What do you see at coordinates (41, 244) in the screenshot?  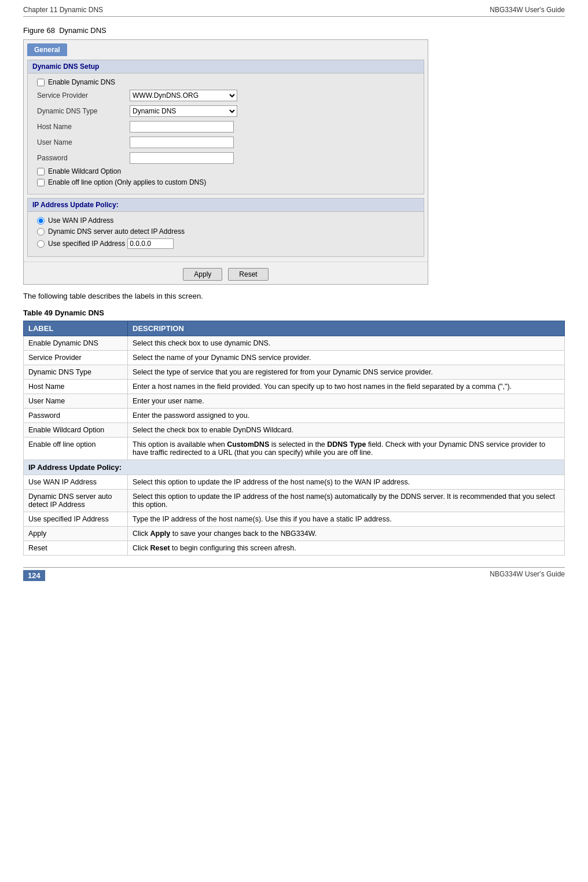 I see `specified-ip-radio` at bounding box center [41, 244].